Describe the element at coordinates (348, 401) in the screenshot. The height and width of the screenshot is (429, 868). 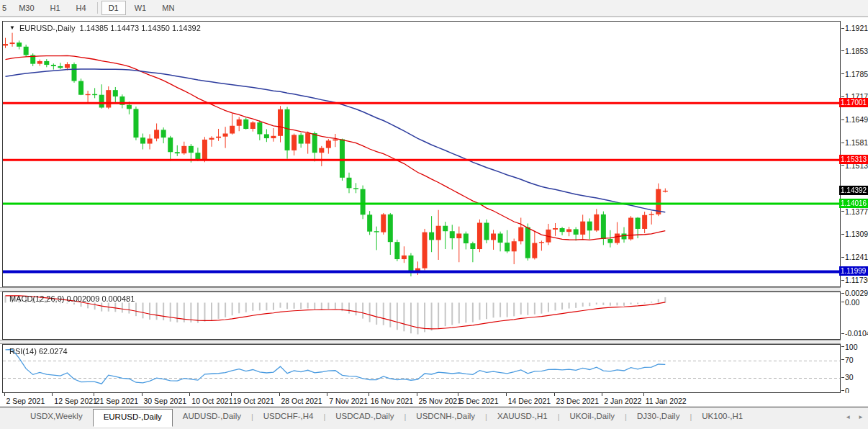
I see `date-label: 7 Nov 2021` at that location.